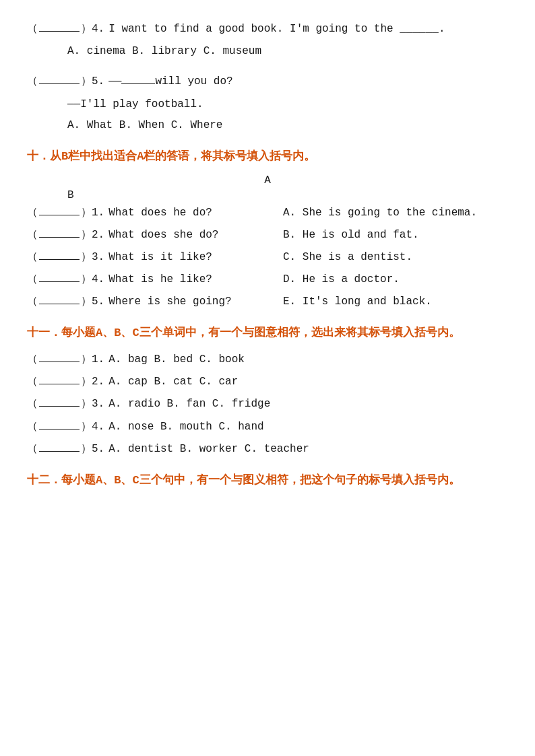  I want to click on q5-dialogue2: ——I'll play football., so click(288, 105).